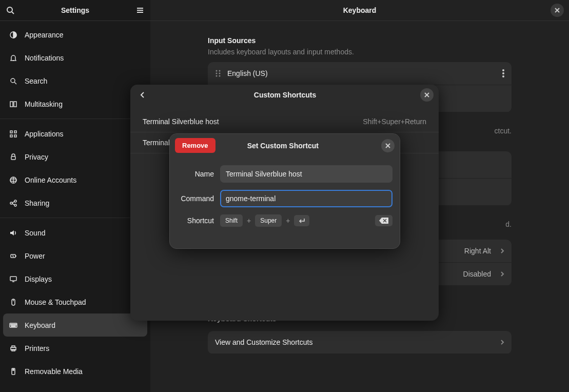  What do you see at coordinates (13, 371) in the screenshot?
I see `removable-icon` at bounding box center [13, 371].